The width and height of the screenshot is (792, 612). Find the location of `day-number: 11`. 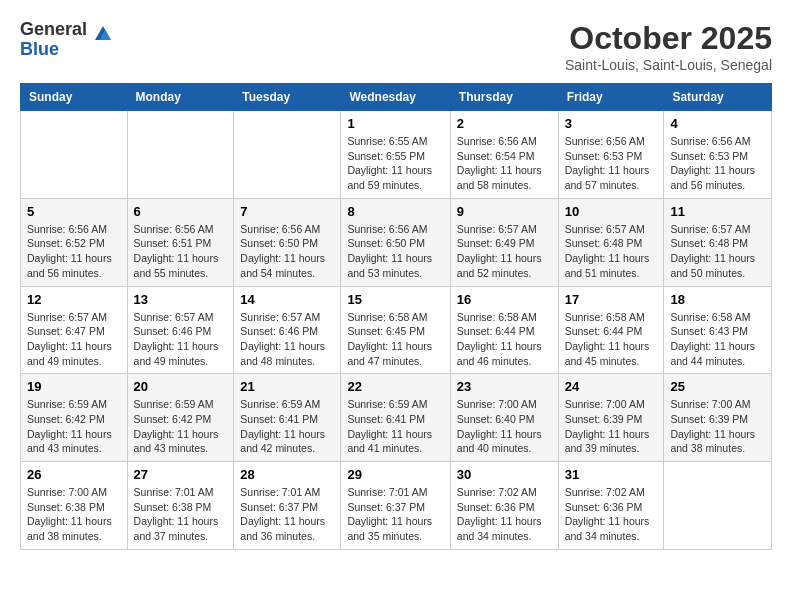

day-number: 11 is located at coordinates (718, 212).